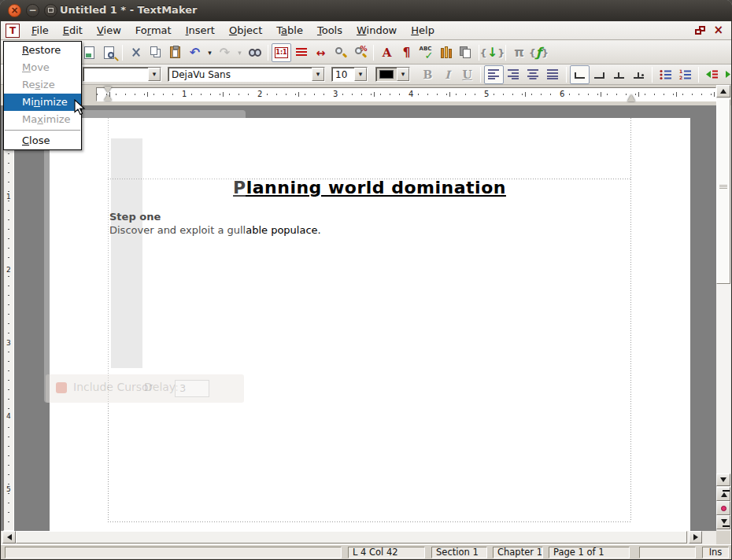  Describe the element at coordinates (579, 75) in the screenshot. I see `tab-left-button` at that location.